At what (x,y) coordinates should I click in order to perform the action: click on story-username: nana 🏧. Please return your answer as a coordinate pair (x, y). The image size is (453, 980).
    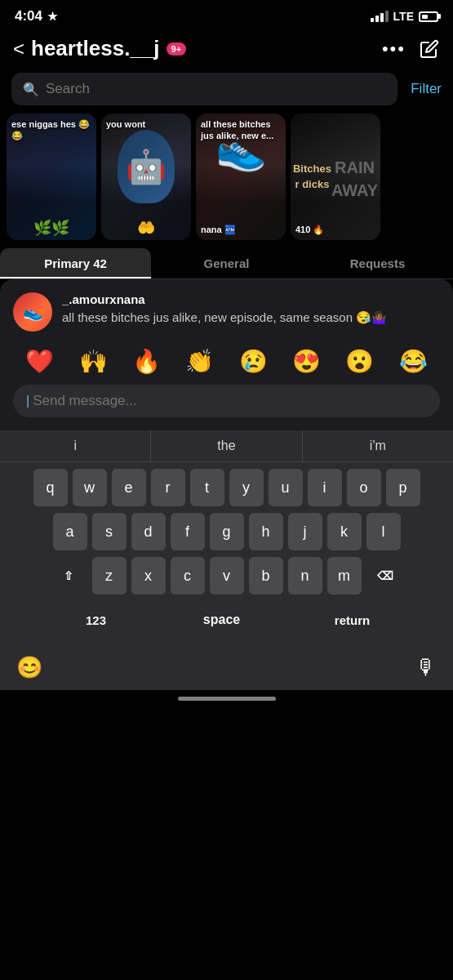
    Looking at the image, I should click on (219, 230).